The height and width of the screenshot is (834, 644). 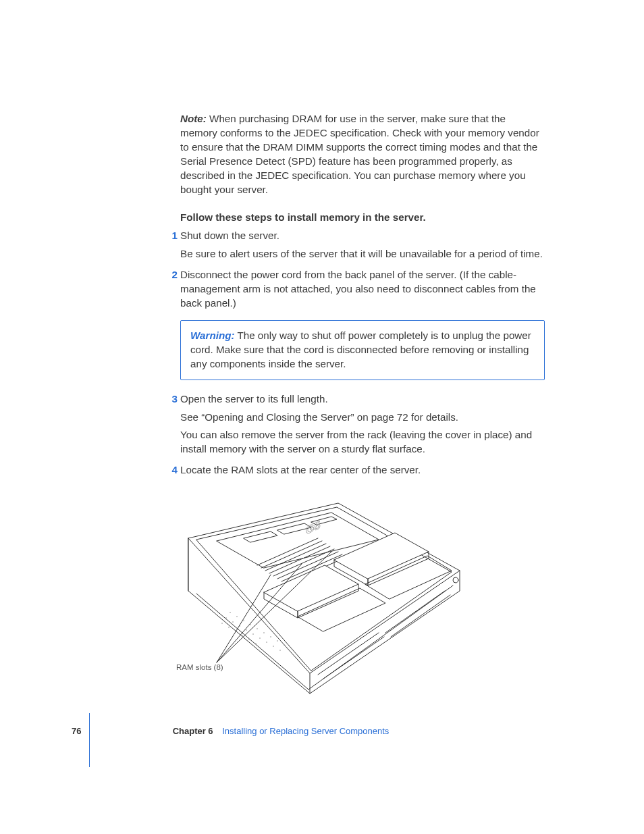 I want to click on warning-text: The only way to shut off power completel…, so click(x=360, y=350).